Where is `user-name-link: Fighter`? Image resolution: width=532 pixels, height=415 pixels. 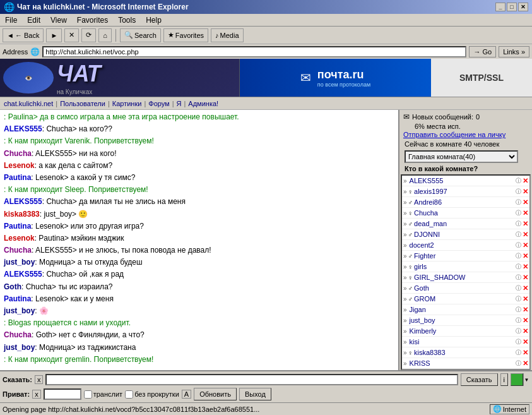 user-name-link: Fighter is located at coordinates (464, 256).